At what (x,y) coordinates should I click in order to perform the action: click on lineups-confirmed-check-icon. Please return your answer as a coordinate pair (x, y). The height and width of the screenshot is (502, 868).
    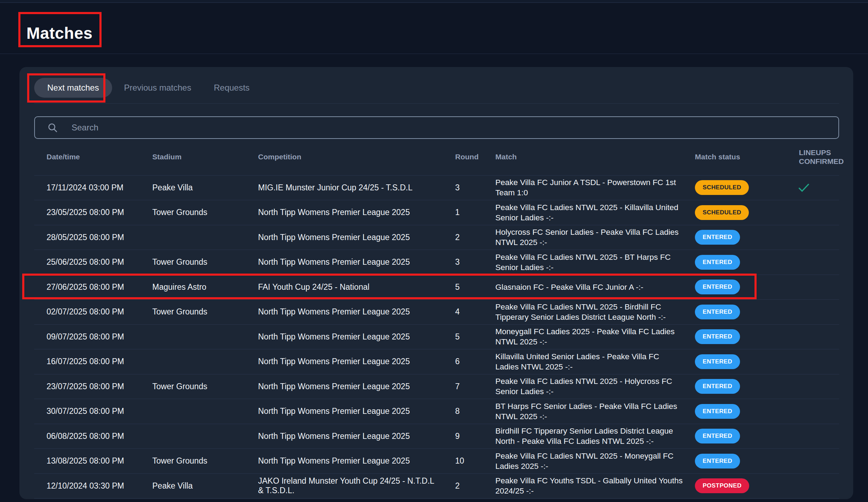
    Looking at the image, I should click on (804, 188).